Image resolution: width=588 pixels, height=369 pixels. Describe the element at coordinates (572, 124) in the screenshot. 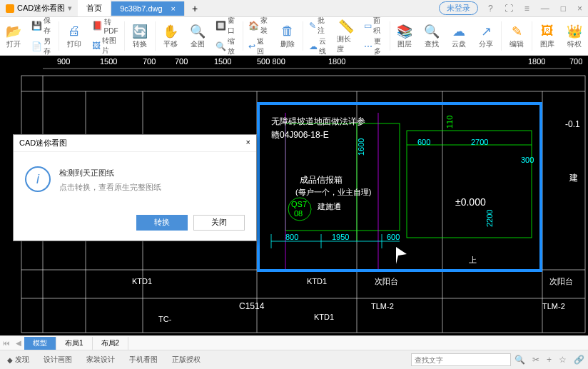

I see `svg-text: -0.1` at that location.